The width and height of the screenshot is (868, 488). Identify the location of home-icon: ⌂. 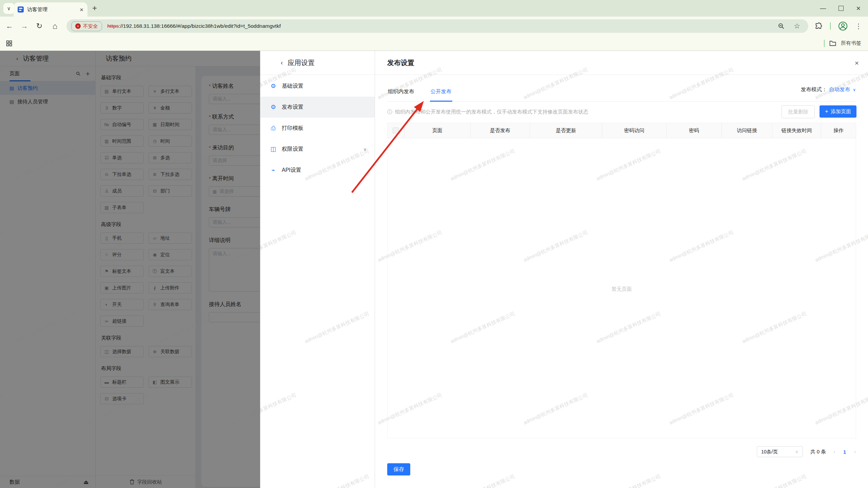
(55, 26).